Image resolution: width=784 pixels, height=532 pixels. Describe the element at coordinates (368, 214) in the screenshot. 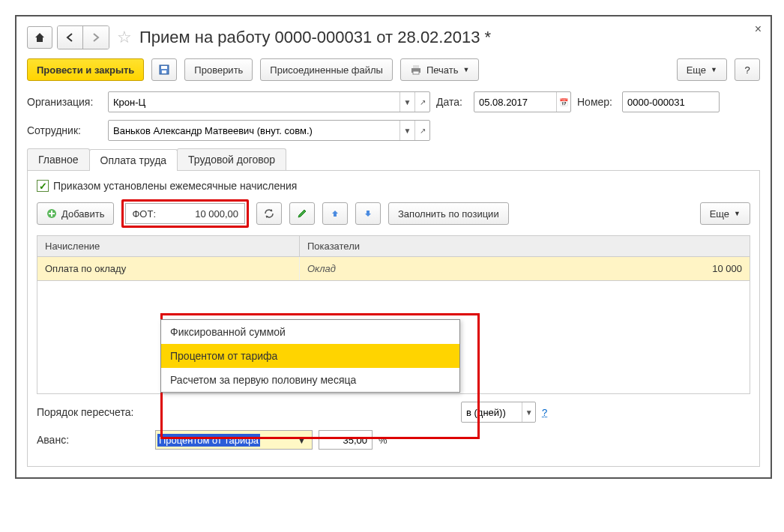

I see `arrow-down-icon` at that location.